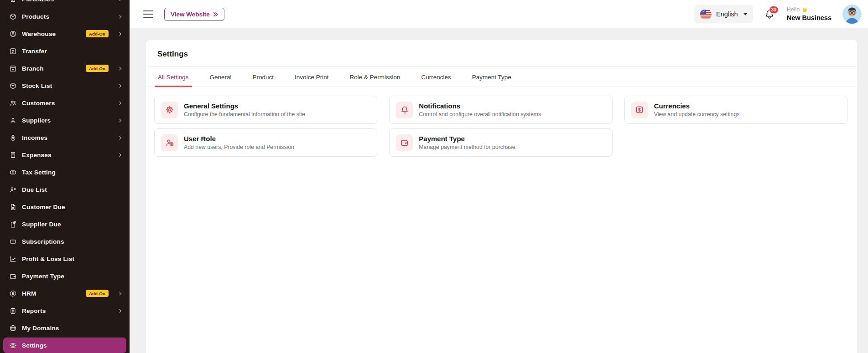 This screenshot has height=353, width=868. What do you see at coordinates (65, 241) in the screenshot?
I see `sidebar-item: Subscriptions Add-On` at bounding box center [65, 241].